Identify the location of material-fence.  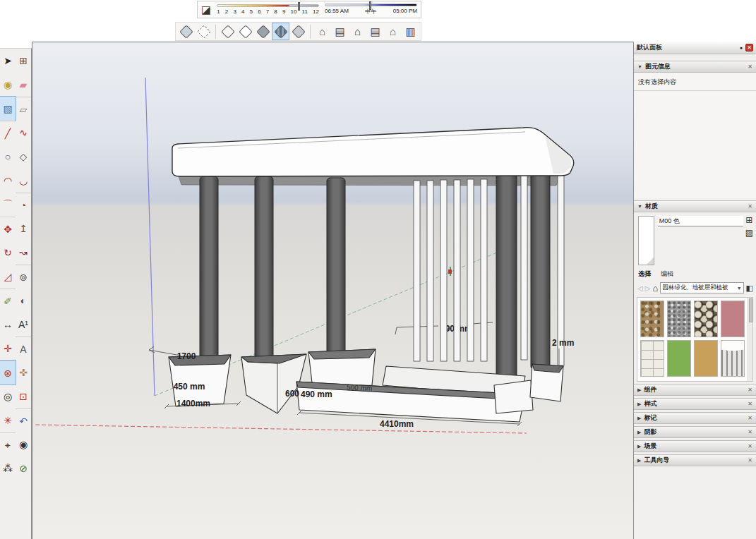
(733, 358).